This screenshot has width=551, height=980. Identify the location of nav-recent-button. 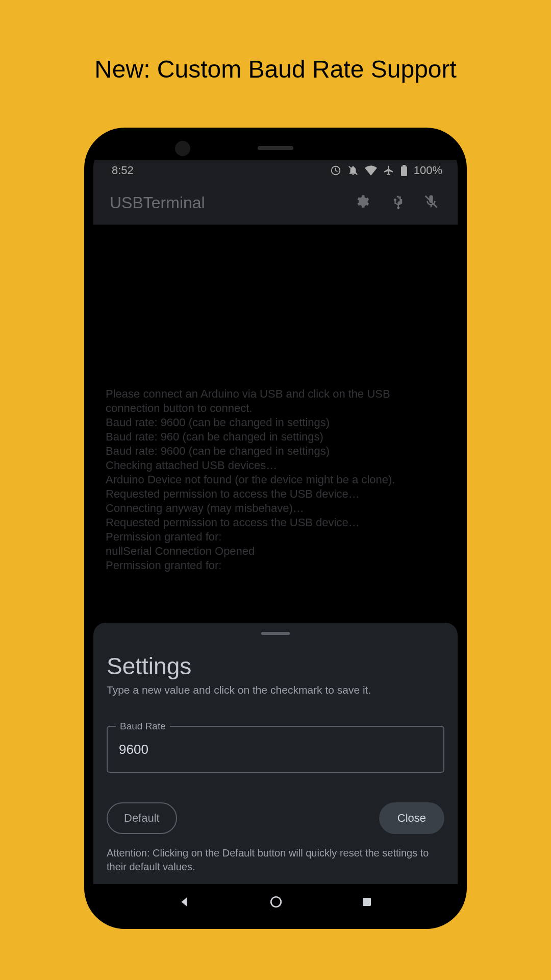
(367, 902).